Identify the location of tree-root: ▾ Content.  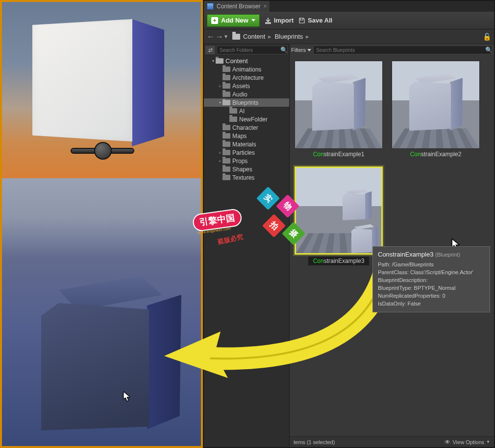
(247, 61).